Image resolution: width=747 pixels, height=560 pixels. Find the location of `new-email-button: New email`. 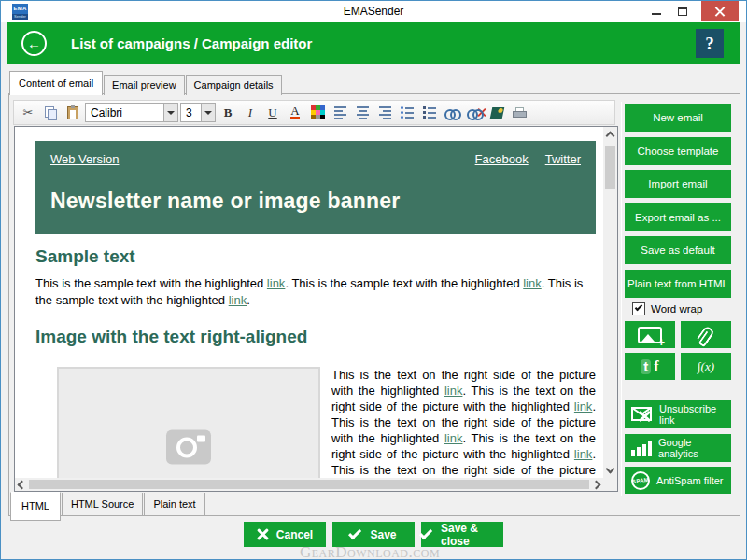

new-email-button: New email is located at coordinates (678, 118).